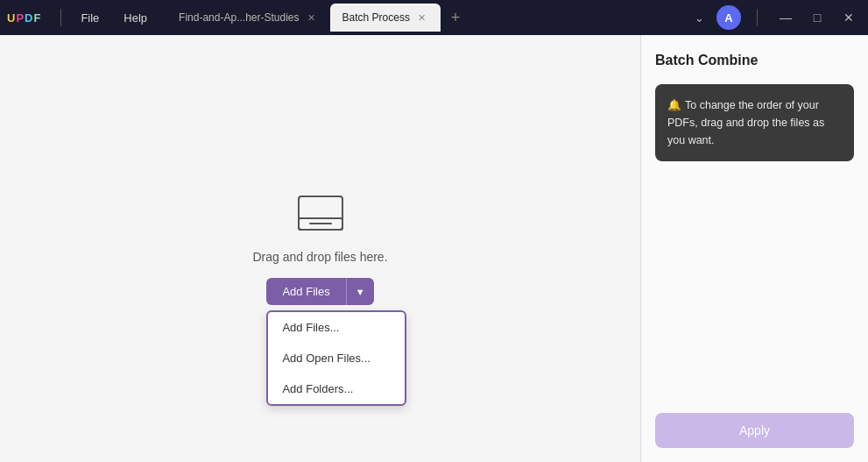  I want to click on add-files-arrow: ▼, so click(361, 292).